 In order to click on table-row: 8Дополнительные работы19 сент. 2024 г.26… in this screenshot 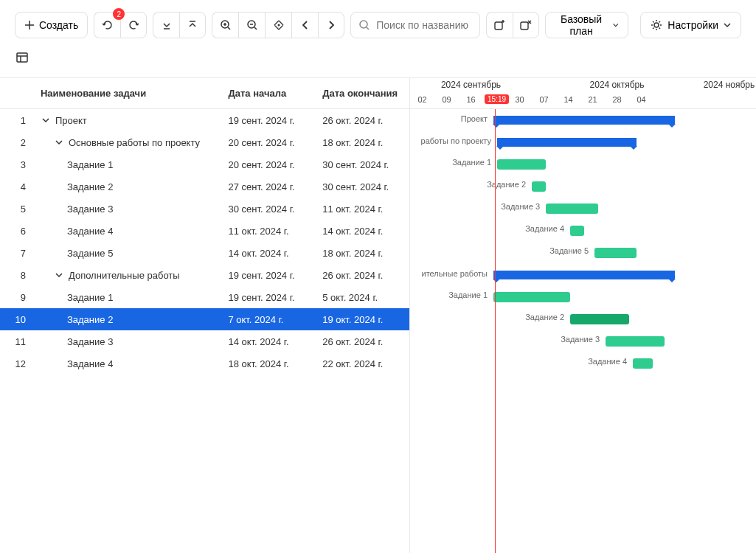, I will do `click(205, 275)`.